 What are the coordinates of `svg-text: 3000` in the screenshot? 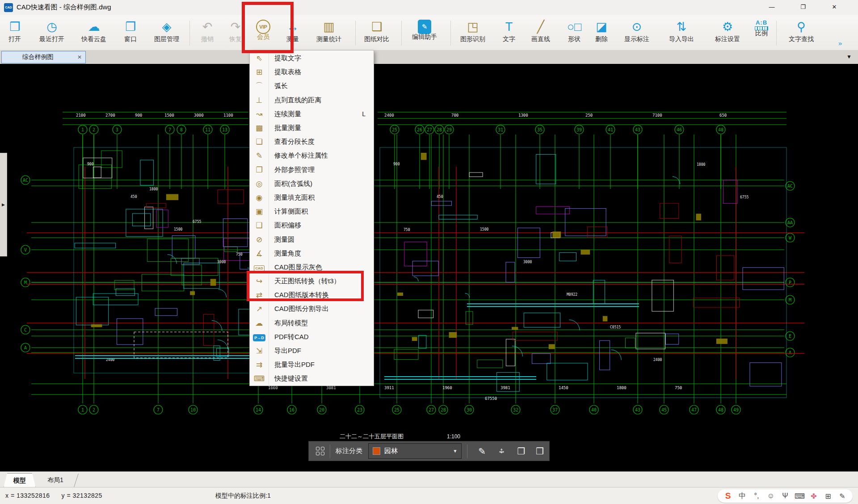 It's located at (199, 115).